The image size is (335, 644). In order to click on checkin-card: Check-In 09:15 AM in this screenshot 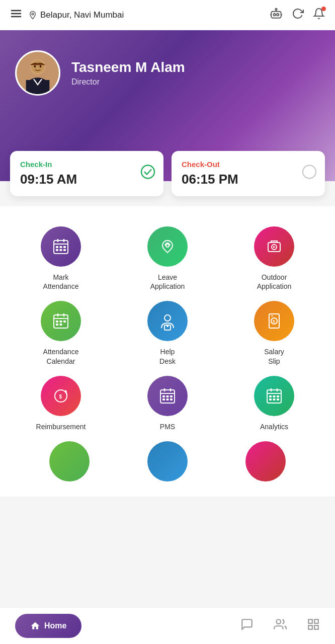, I will do `click(87, 174)`.